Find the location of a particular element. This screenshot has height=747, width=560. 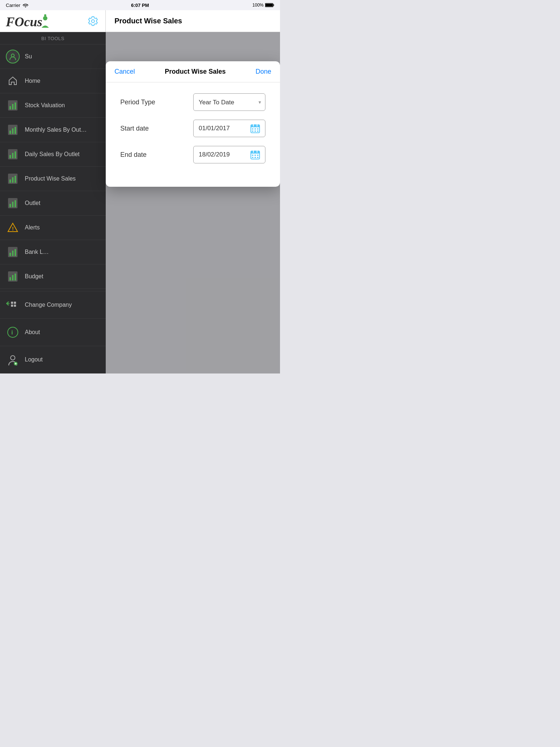

start-date-calendar-icon is located at coordinates (255, 128).